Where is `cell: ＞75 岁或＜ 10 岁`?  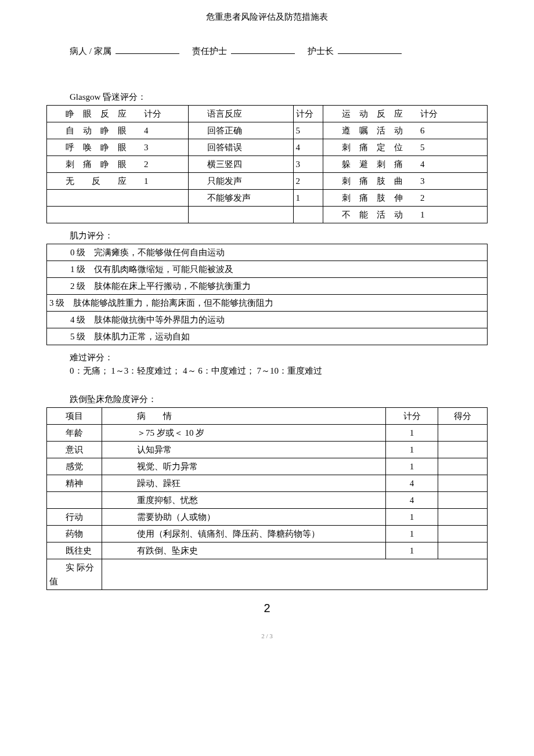
cell: ＞75 岁或＜ 10 岁 is located at coordinates (244, 433).